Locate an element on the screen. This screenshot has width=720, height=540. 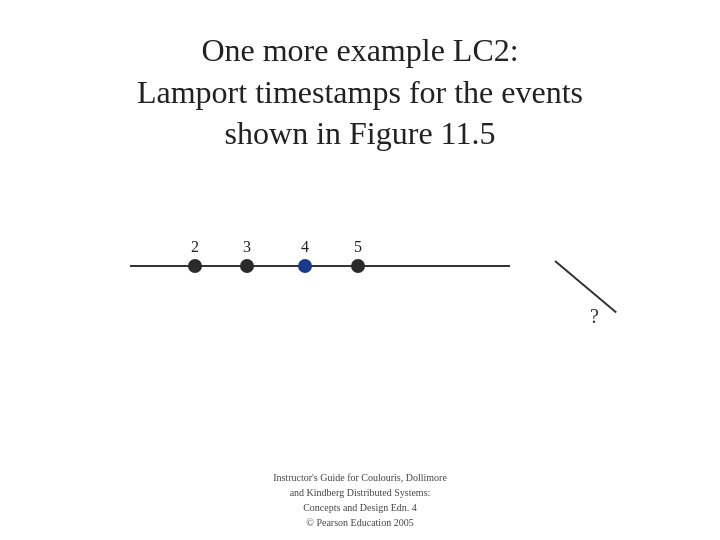
footer-line4: © Pearson Education 2005 is located at coordinates (360, 522).